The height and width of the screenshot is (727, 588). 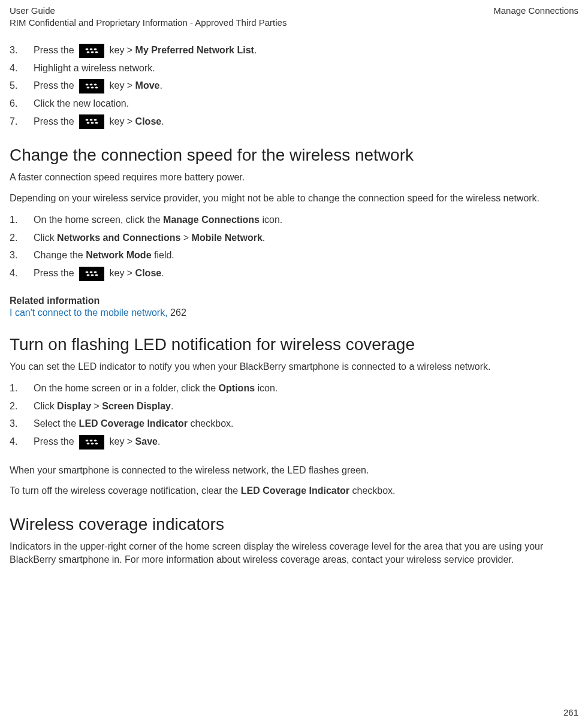 I want to click on step-text: Press the key > Save., so click(x=97, y=442).